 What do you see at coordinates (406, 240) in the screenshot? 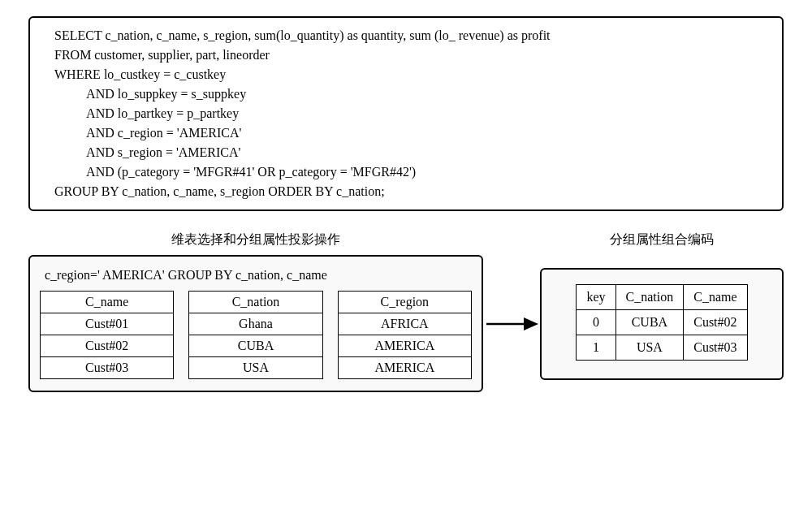
I see `panel-labels-row: 维表选择和分组属性投影操作 分组属性组合编码` at bounding box center [406, 240].